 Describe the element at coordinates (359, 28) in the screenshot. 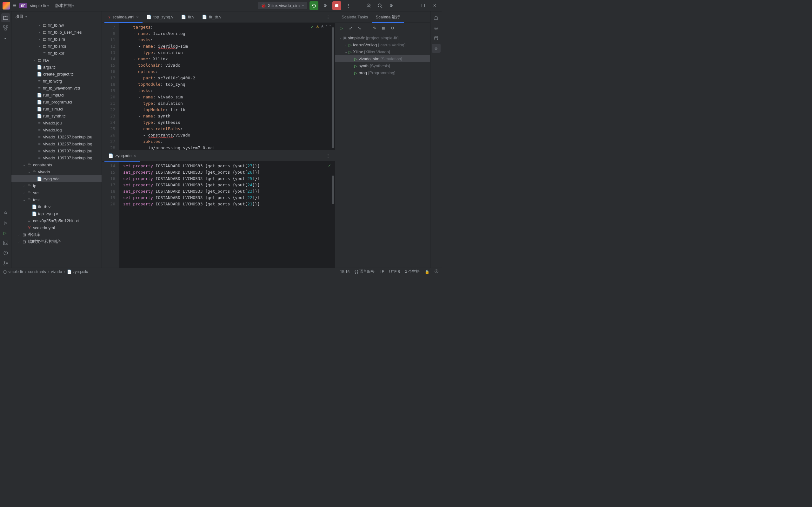

I see `collapse-icon: ⤡` at that location.